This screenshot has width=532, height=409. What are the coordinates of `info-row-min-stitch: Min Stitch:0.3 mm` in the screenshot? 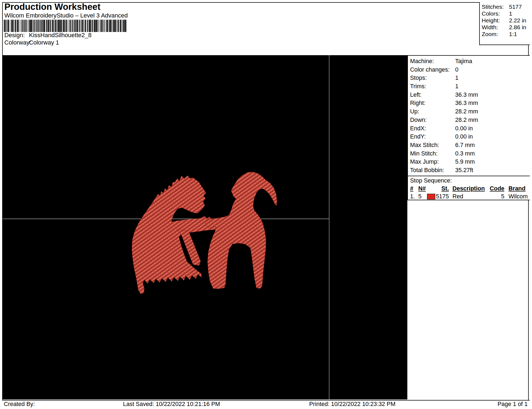 It's located at (470, 154).